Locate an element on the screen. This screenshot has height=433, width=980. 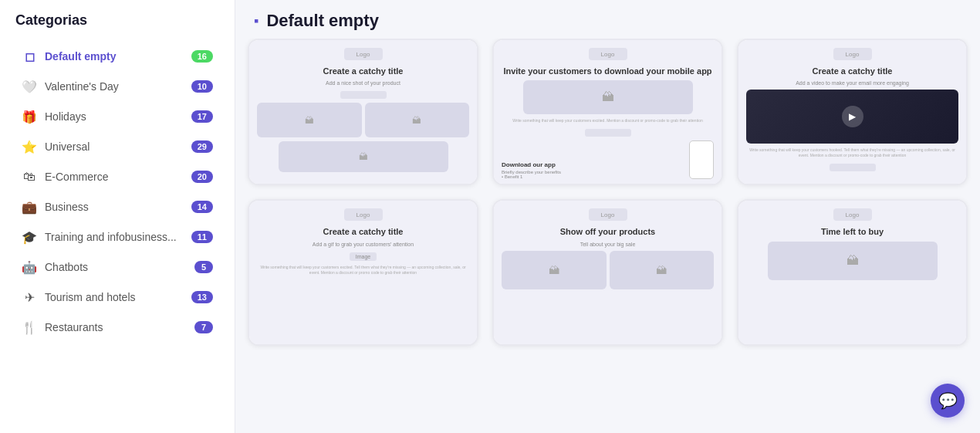
sidebar-item-icon-valentines-day: 🤍 is located at coordinates (29, 86).